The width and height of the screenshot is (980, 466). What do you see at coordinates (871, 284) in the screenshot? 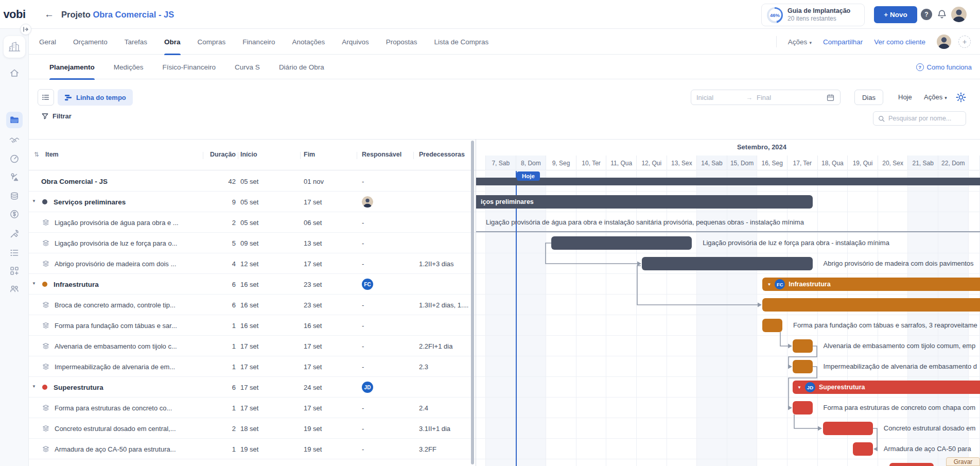
I see `gantt-bar-group: ▼FCInfraestrutura` at bounding box center [871, 284].